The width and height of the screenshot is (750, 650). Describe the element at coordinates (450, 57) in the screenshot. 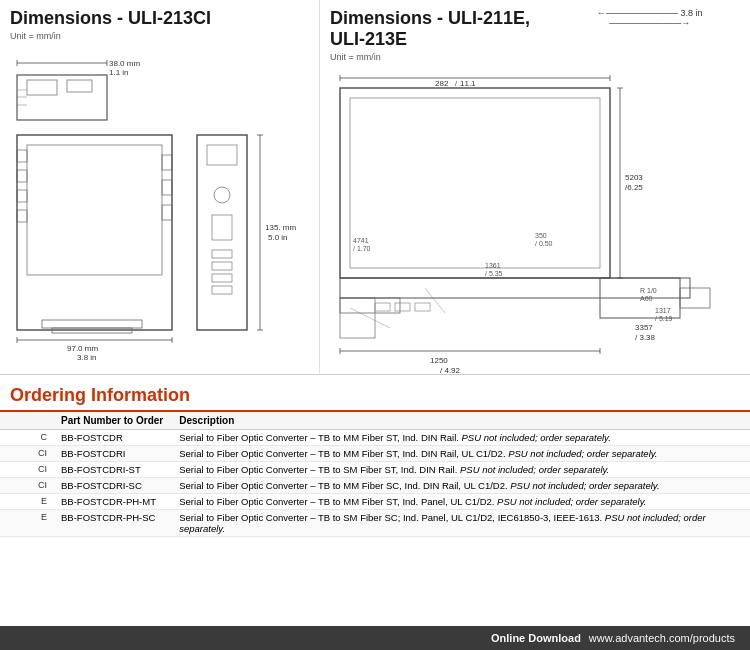

I see `right-diagram-unit: Unit = mm/in` at that location.